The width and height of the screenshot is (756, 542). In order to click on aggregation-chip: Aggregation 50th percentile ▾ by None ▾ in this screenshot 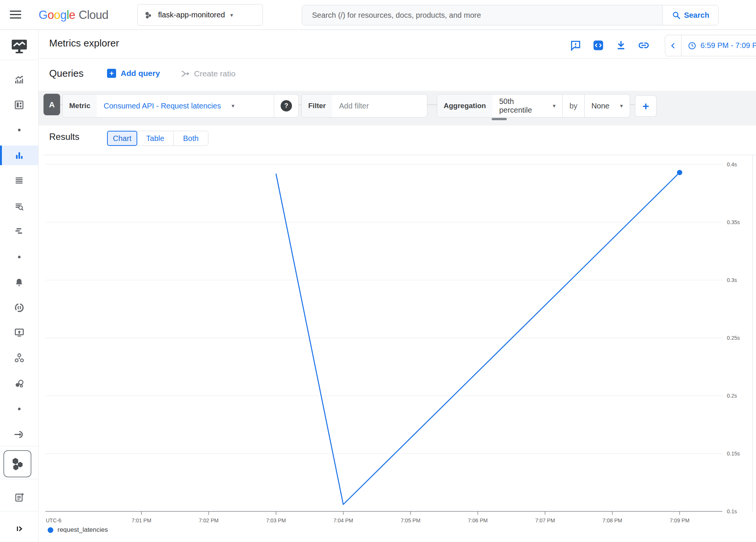, I will do `click(533, 106)`.